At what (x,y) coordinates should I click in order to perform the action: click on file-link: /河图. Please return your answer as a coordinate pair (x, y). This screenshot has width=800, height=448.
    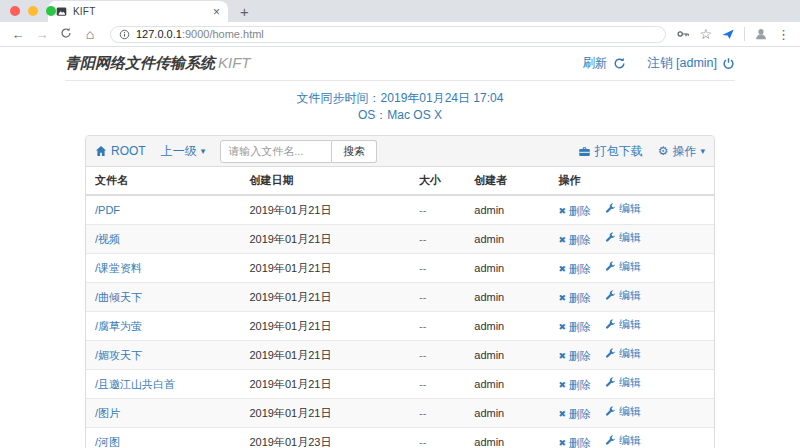
    Looking at the image, I should click on (108, 442).